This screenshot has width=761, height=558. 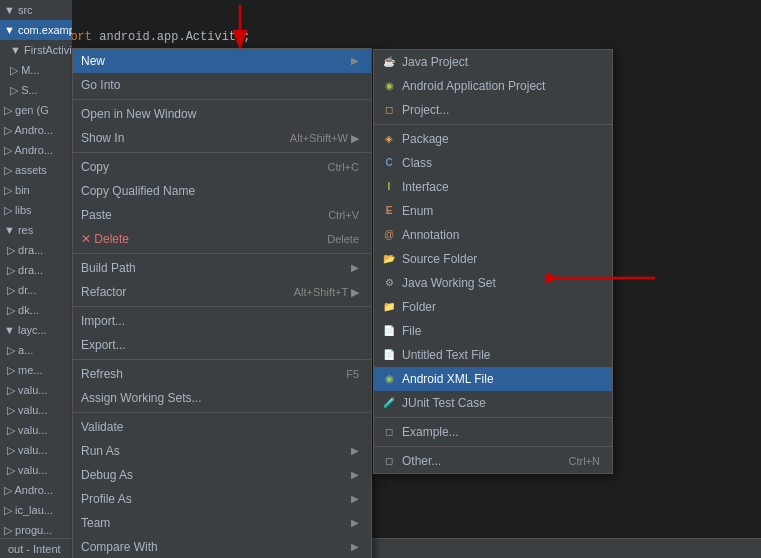 I want to click on menu-item-compare-with: Compare With ▶, so click(x=222, y=546).